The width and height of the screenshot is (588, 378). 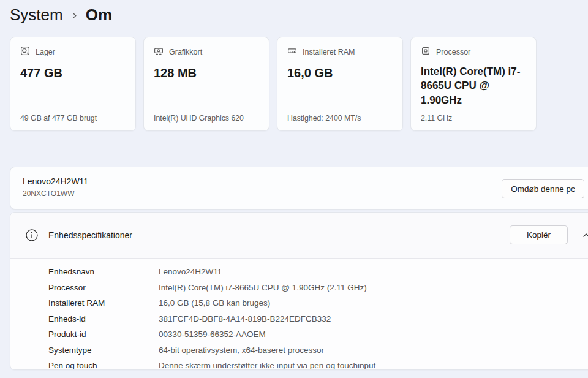 What do you see at coordinates (85, 288) in the screenshot?
I see `spec-label: Processor` at bounding box center [85, 288].